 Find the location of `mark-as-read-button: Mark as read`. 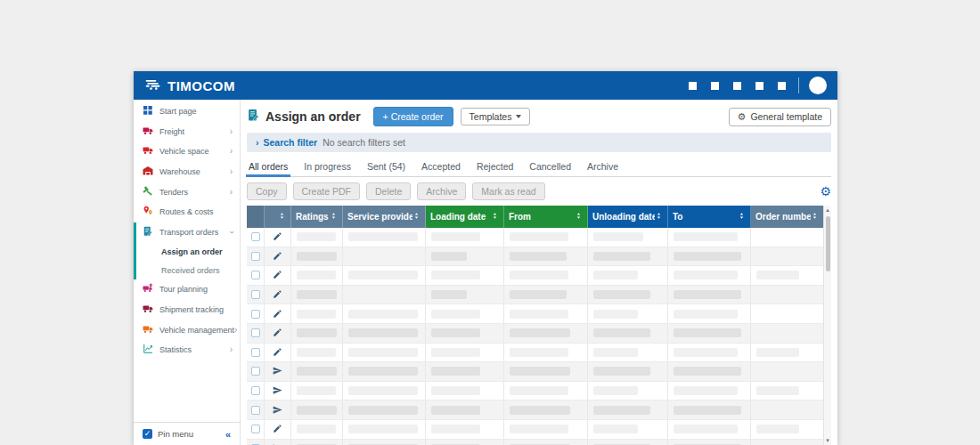

mark-as-read-button: Mark as read is located at coordinates (508, 191).